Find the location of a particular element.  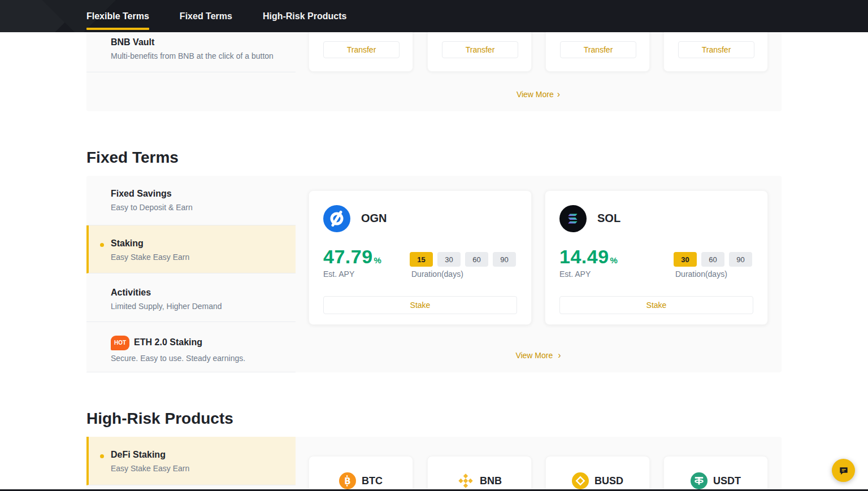

btc-icon: B is located at coordinates (348, 481).